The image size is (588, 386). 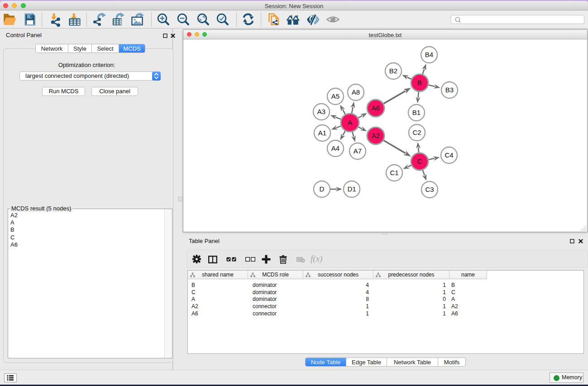 What do you see at coordinates (420, 161) in the screenshot?
I see `svg-text: C` at bounding box center [420, 161].